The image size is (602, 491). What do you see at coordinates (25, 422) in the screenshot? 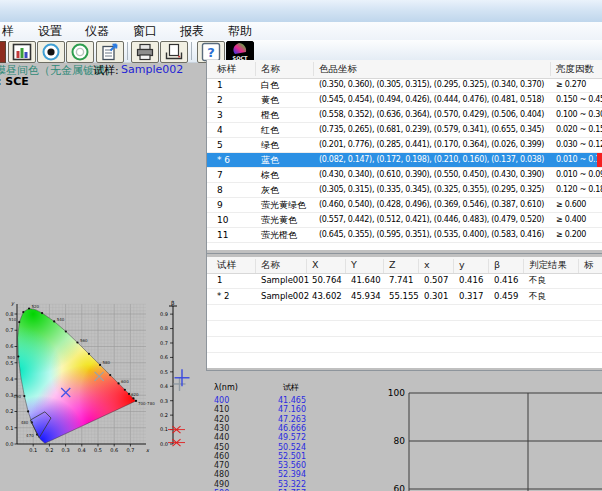
I see `locus-label: 480` at bounding box center [25, 422].